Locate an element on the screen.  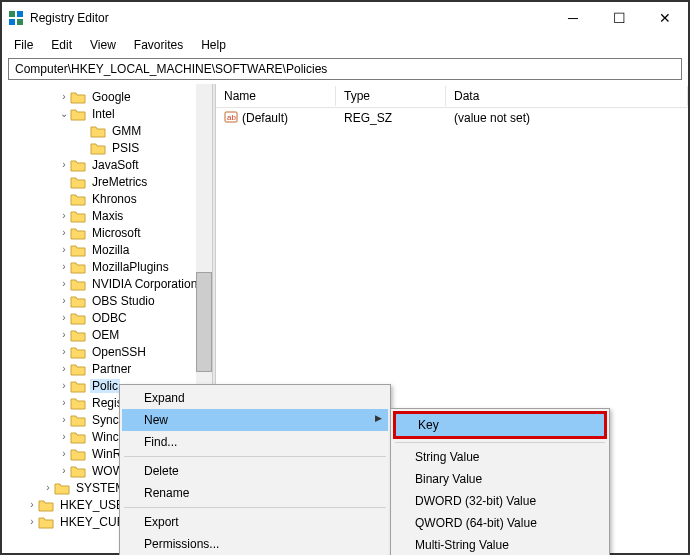
value-name: (Default) is located at coordinates (265, 118).